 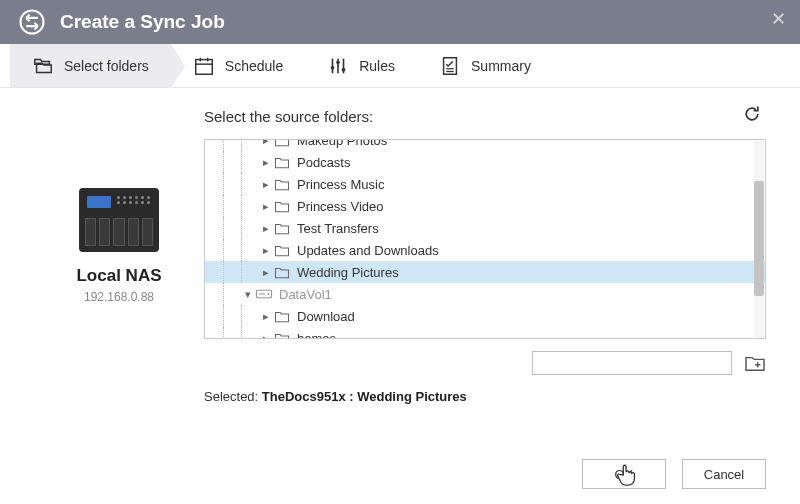 I want to click on nas-device-icon, so click(x=119, y=220).